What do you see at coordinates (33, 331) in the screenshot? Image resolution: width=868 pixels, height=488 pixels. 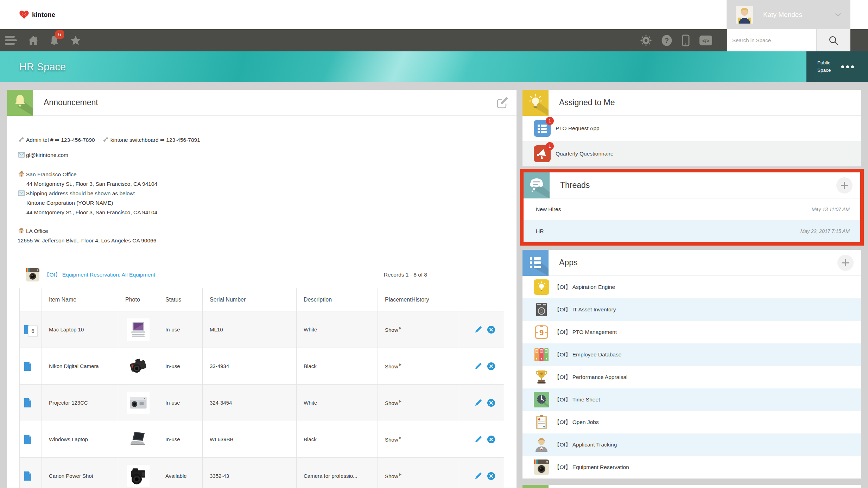 I see `comment-count-badge: 6` at bounding box center [33, 331].